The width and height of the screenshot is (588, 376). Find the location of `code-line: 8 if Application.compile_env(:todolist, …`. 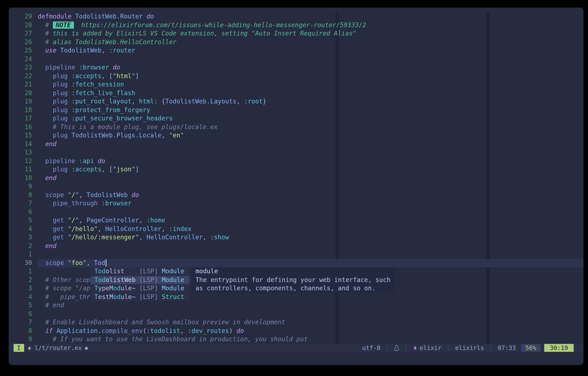

code-line: 8 if Application.compile_env(:todolist, … is located at coordinates (296, 331).